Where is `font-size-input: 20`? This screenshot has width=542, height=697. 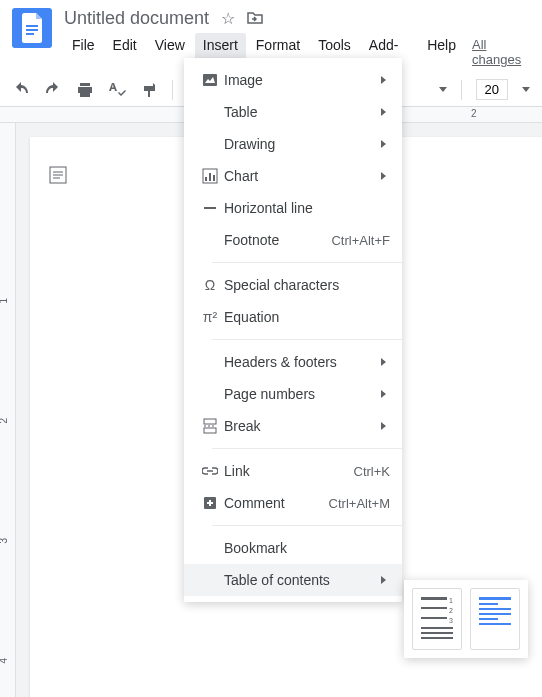 font-size-input: 20 is located at coordinates (492, 90).